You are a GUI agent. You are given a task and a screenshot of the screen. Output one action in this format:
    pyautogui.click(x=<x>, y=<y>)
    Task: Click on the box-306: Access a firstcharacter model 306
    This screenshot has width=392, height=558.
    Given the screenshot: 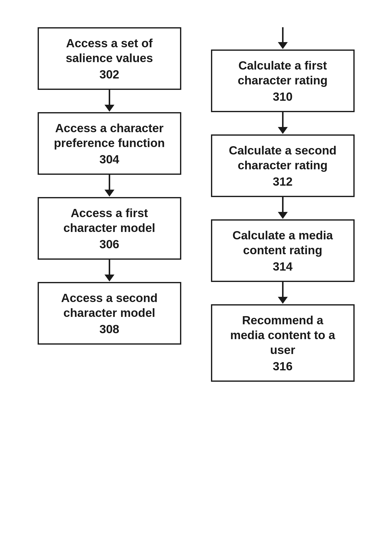 What is the action you would take?
    pyautogui.click(x=109, y=228)
    